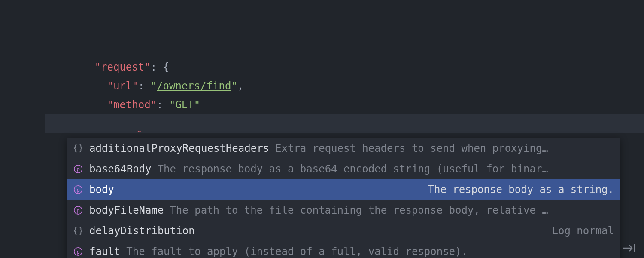  Describe the element at coordinates (344, 124) in the screenshot. I see `code-line-current: "" ~` at that location.